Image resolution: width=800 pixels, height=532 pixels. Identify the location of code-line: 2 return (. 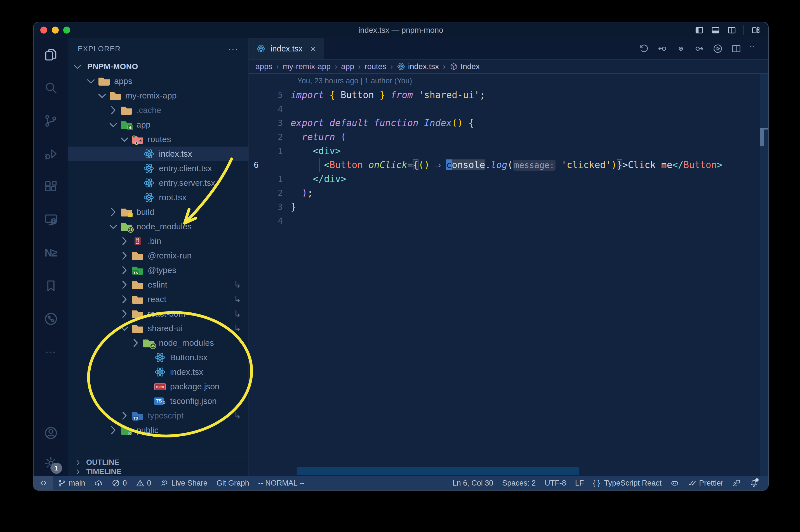
(508, 137).